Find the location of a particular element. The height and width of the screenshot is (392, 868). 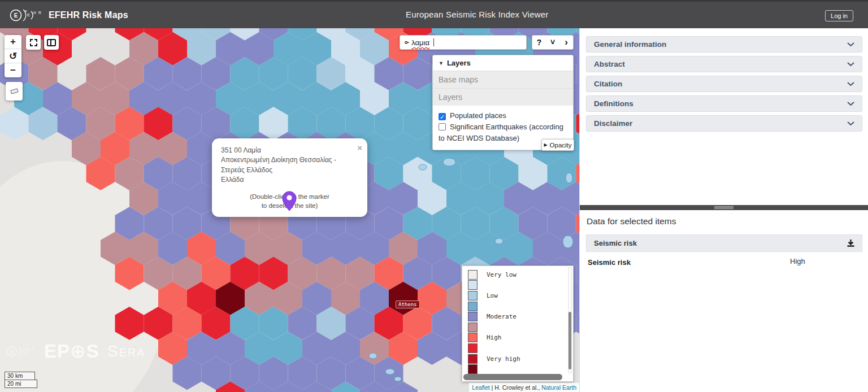

login-button: Log in is located at coordinates (839, 16).